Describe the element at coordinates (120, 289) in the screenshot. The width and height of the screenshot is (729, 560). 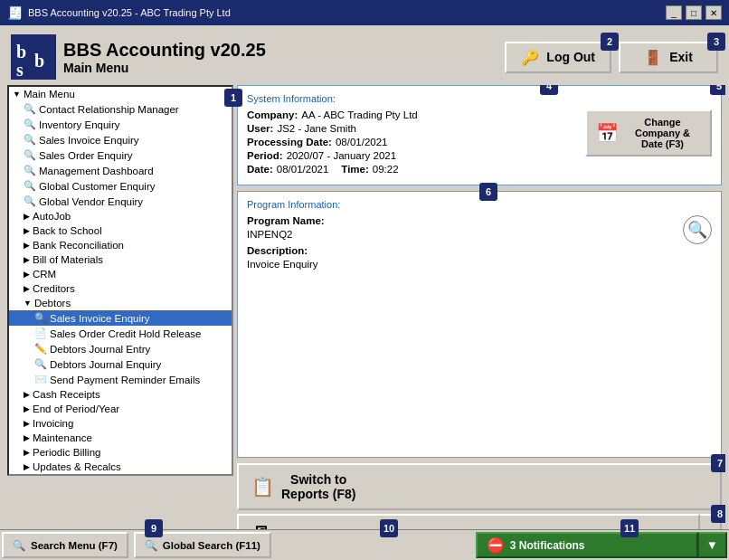
I see `tree-item-creditors: ▶ Creditors` at that location.